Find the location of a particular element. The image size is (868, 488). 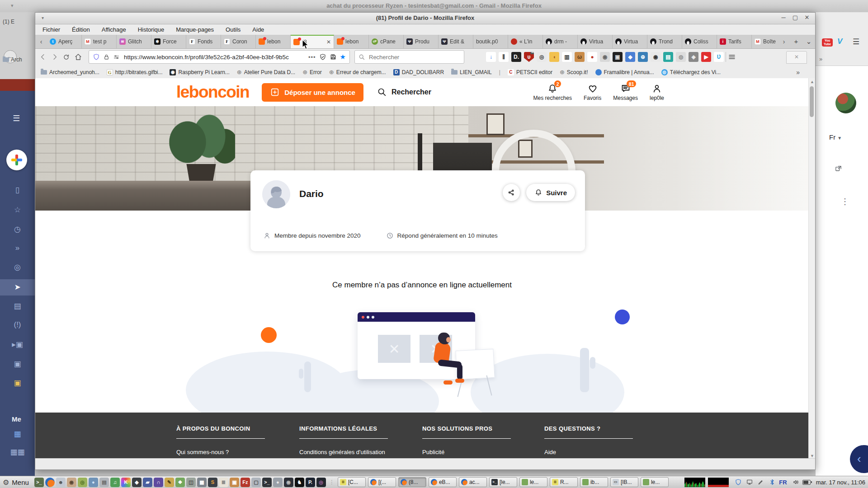

menu-item-dition: Édition is located at coordinates (81, 30).